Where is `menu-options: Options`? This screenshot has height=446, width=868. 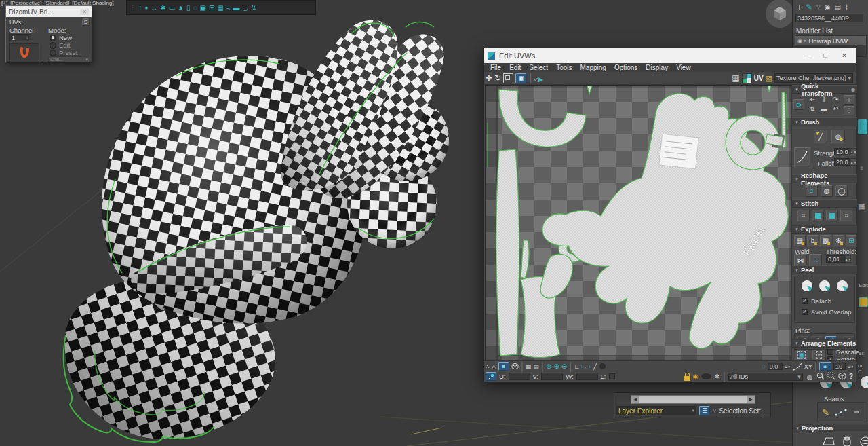
menu-options: Options is located at coordinates (626, 68).